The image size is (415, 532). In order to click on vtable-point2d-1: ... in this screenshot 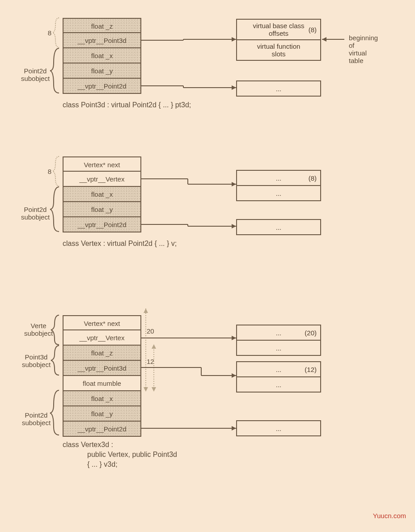, I will do `click(279, 89)`.